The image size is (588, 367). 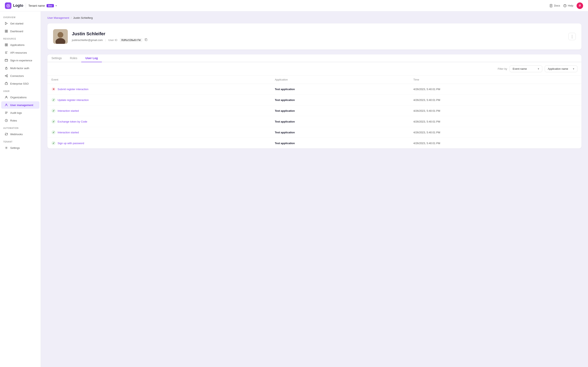 What do you see at coordinates (20, 148) in the screenshot?
I see `sidebar-item-settings: Settings` at bounding box center [20, 148].